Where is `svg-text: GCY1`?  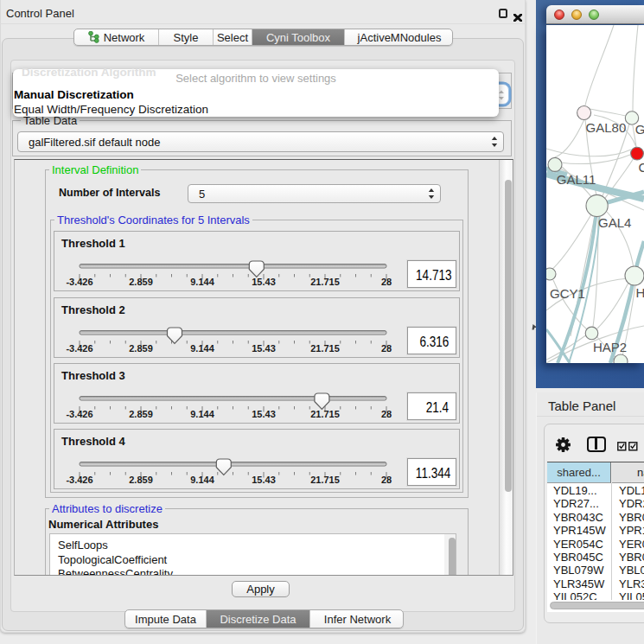 svg-text: GCY1 is located at coordinates (567, 294).